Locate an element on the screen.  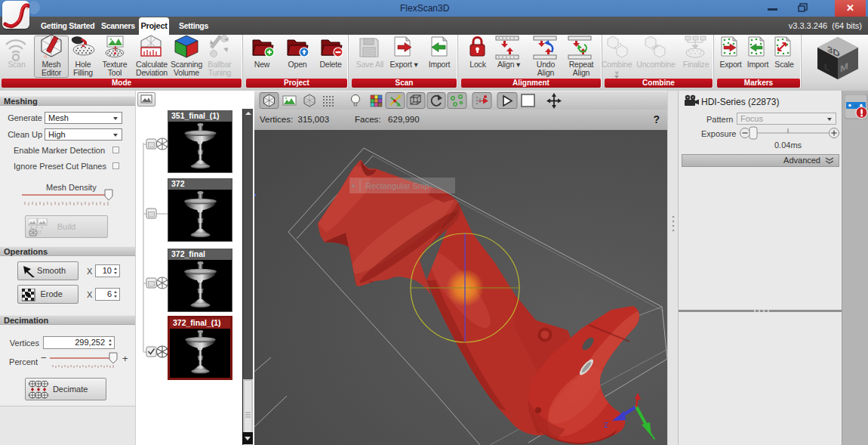
svg-text: z is located at coordinates (606, 425).